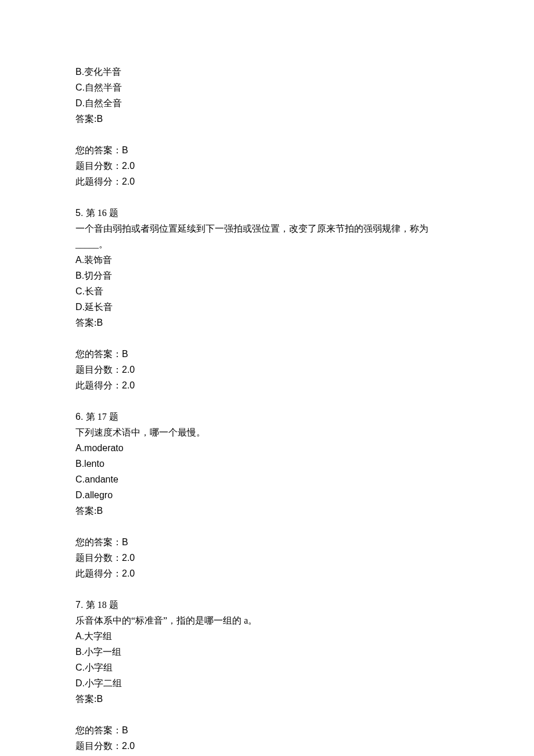 The width and height of the screenshot is (534, 756). Describe the element at coordinates (267, 620) in the screenshot. I see `question-text: 乐音体系中的“标准音”，指的是哪一组的 a。` at that location.